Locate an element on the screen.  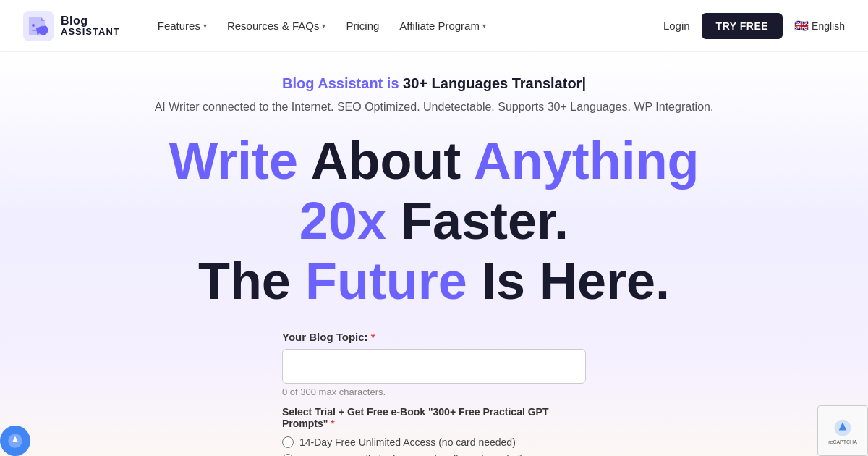
hero-line2: 20x Faster. is located at coordinates (434, 221).